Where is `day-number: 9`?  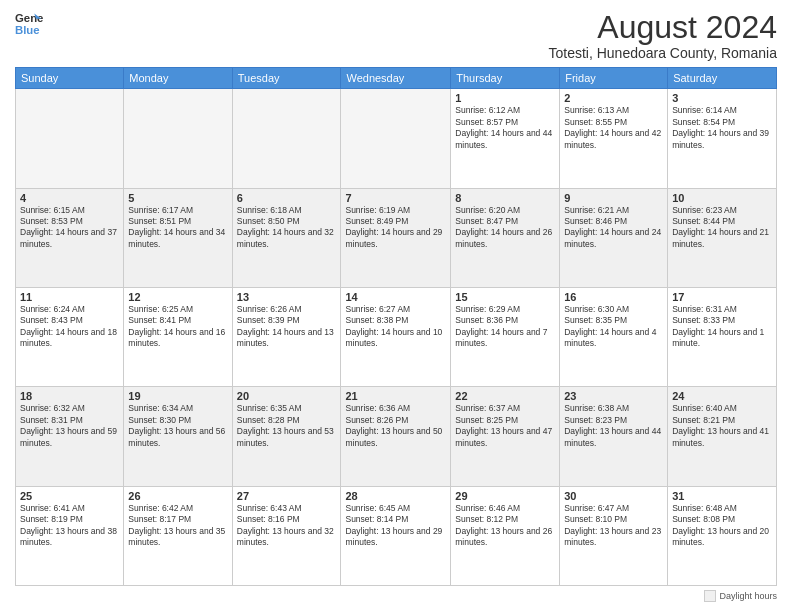 day-number: 9 is located at coordinates (614, 198).